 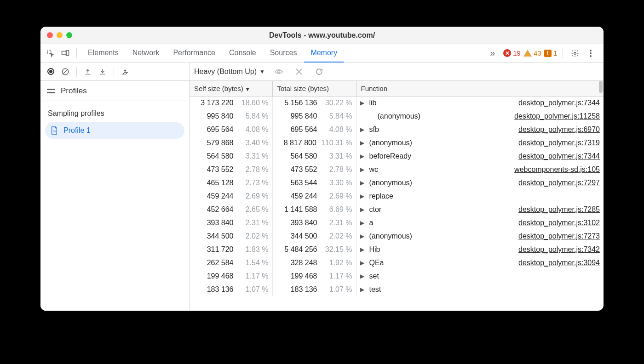 I want to click on table-row: 564 5803.31 %564 5803.31 %▶beforeReadyde…, so click(x=397, y=156).